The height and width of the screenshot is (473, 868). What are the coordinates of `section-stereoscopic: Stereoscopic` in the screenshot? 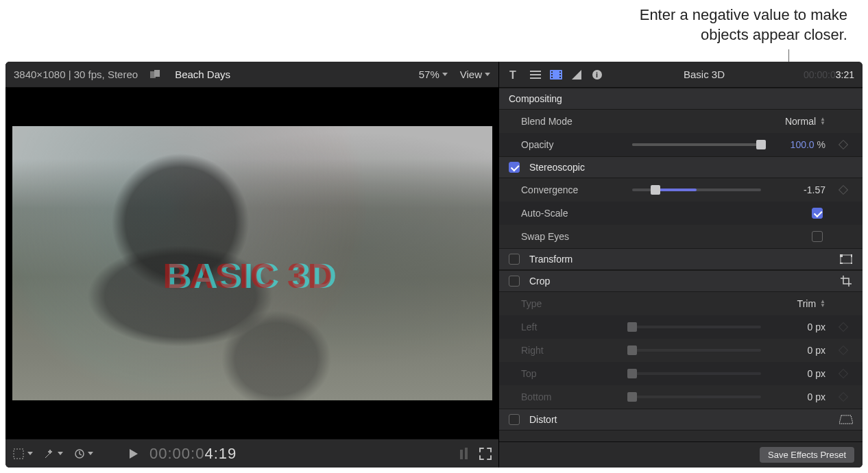 It's located at (681, 167).